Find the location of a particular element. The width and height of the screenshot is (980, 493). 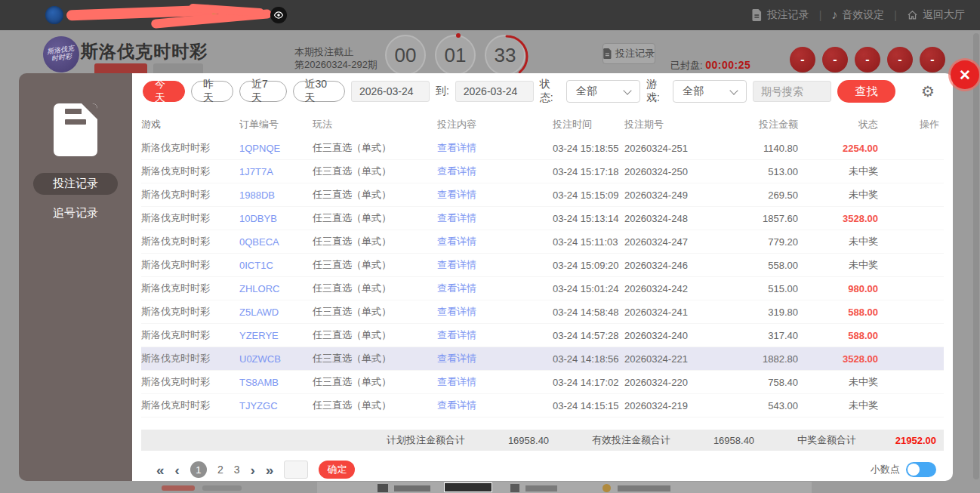

filter-last30days: 近30天 is located at coordinates (319, 91).